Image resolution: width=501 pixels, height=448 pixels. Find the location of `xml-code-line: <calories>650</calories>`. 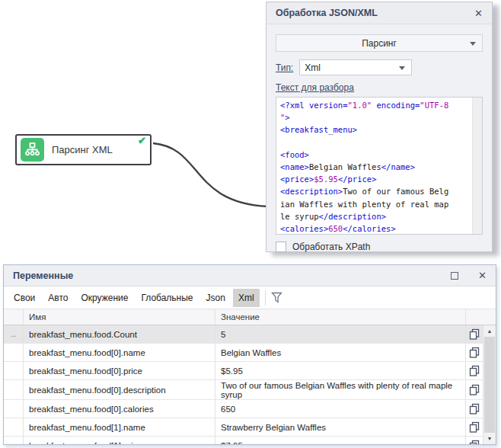

xml-code-line: <calories>650</calories> is located at coordinates (379, 229).